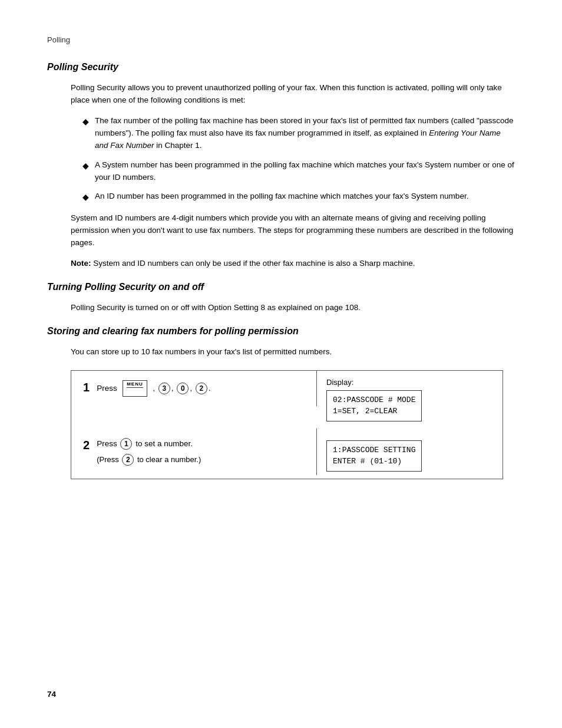 The height and width of the screenshot is (728, 562). Describe the element at coordinates (293, 308) in the screenshot. I see `turning-polling-body: Polling Security is turned on or off wit…` at that location.